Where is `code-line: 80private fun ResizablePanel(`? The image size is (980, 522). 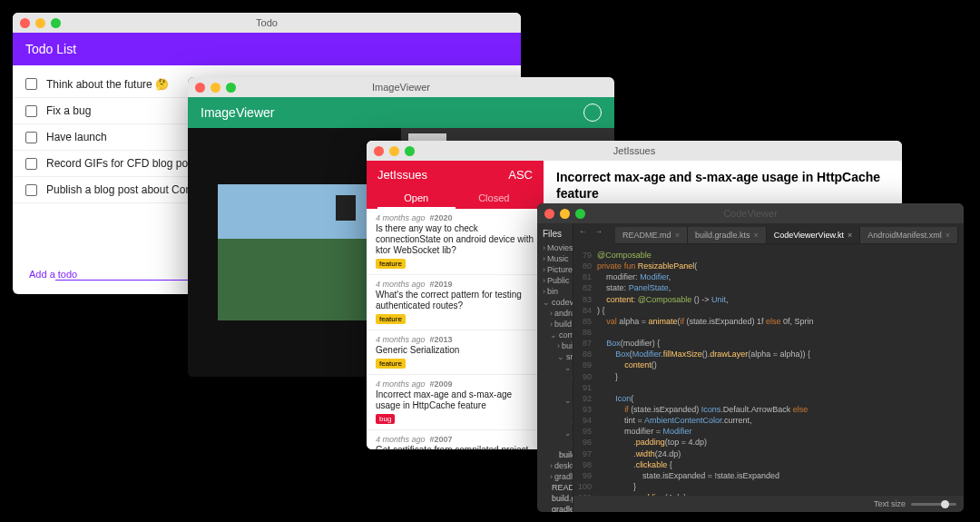
code-line: 80private fun ResizablePanel( is located at coordinates (769, 266).